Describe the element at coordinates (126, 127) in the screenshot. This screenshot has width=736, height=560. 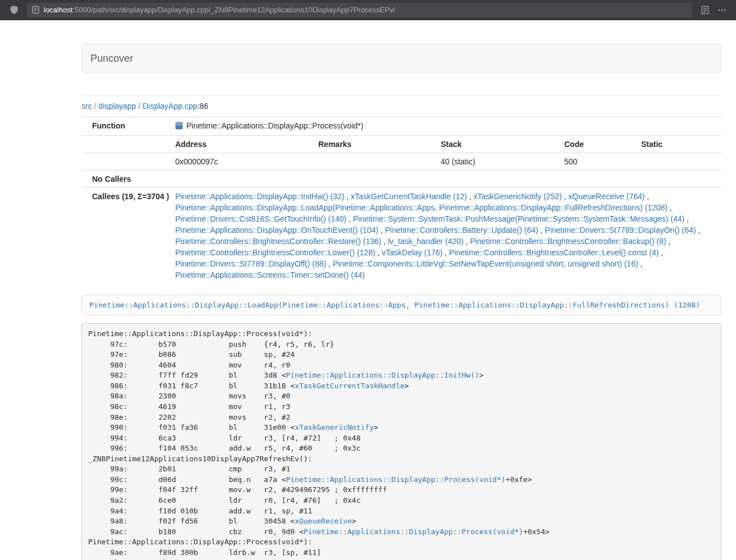
I see `function-row-label: Function` at that location.